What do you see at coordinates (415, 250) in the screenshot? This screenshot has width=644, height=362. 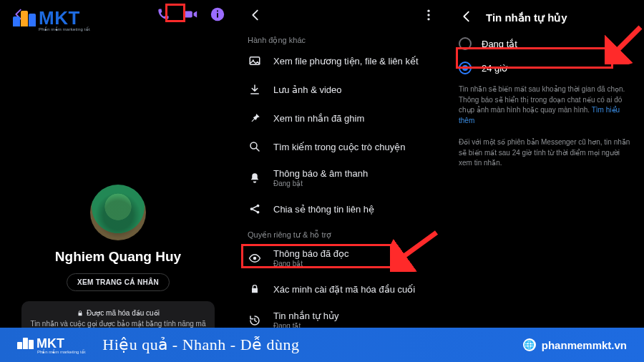 I see `annotation-arrow-to-row` at bounding box center [415, 250].